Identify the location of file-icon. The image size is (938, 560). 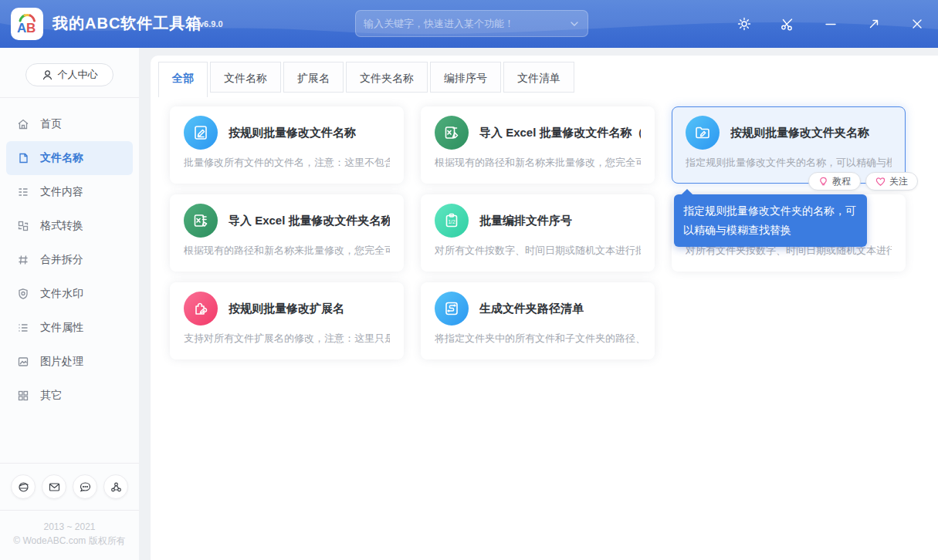
(23, 158).